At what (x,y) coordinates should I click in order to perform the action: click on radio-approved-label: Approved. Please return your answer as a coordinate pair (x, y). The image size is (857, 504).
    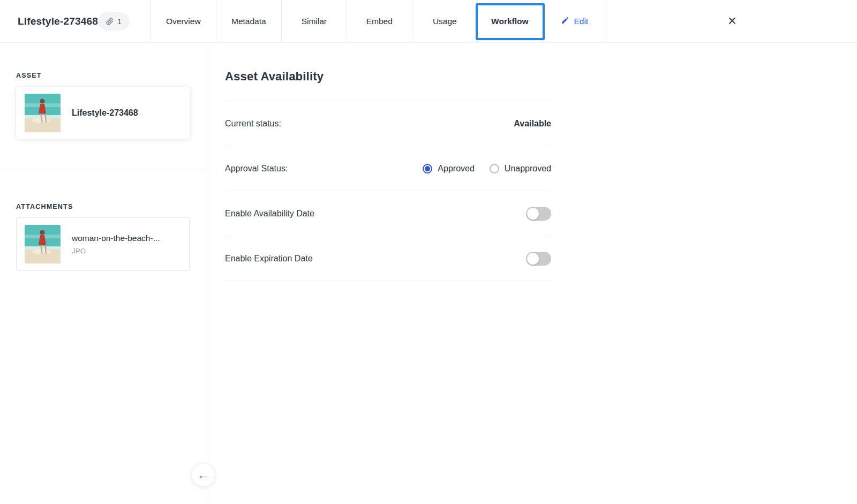
    Looking at the image, I should click on (456, 169).